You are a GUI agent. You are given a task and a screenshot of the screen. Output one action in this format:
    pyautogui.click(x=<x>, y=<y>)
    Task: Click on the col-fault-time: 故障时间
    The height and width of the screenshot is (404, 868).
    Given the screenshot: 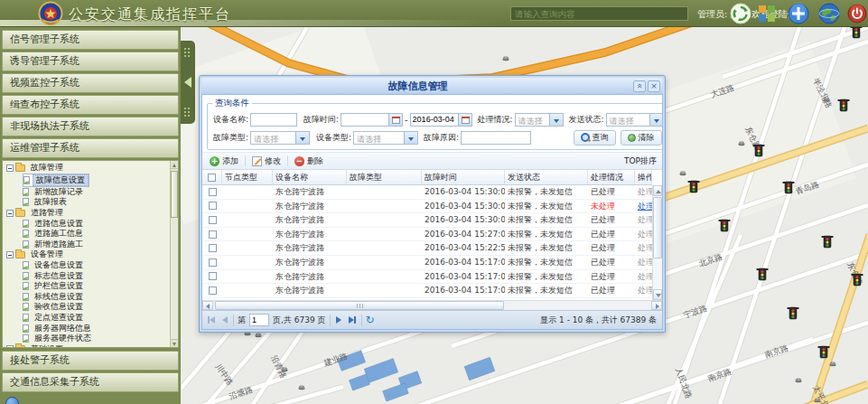 What is the action you would take?
    pyautogui.click(x=463, y=177)
    